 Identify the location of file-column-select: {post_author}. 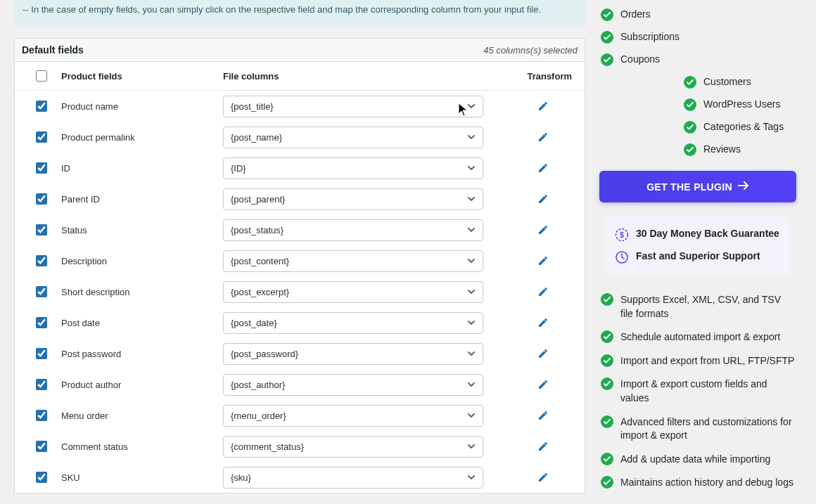
(353, 385).